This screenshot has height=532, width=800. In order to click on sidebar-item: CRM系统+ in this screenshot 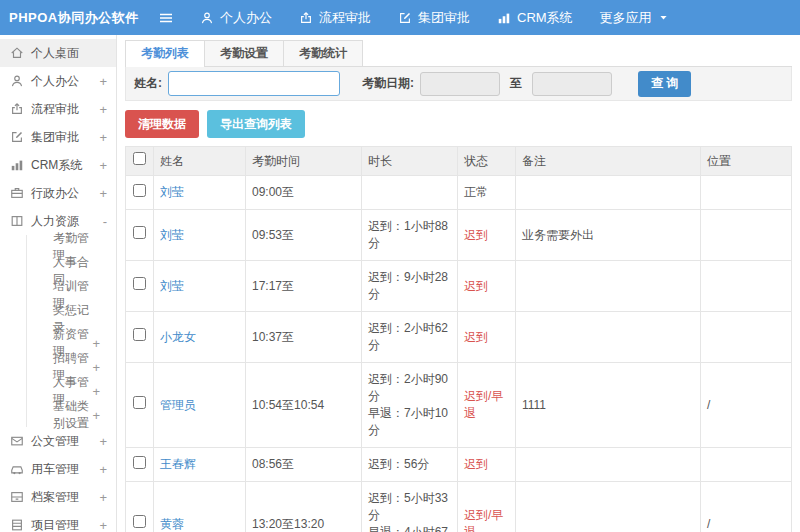, I will do `click(58, 165)`.